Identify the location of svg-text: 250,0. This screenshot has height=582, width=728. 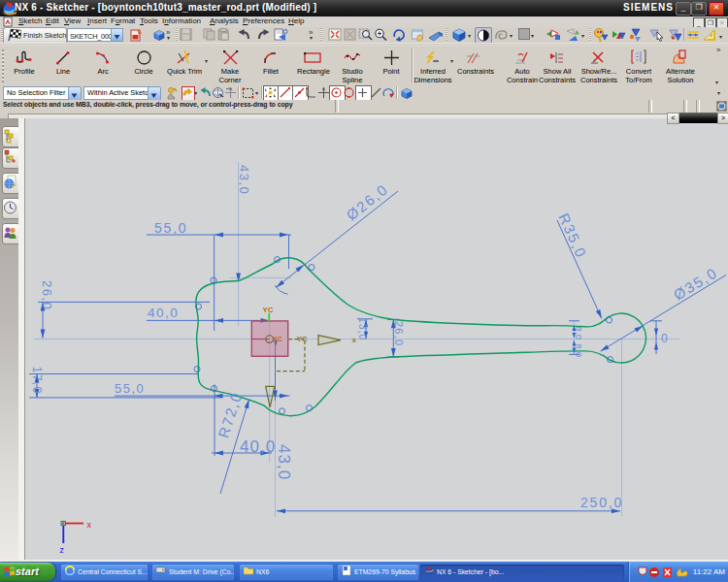
(602, 502).